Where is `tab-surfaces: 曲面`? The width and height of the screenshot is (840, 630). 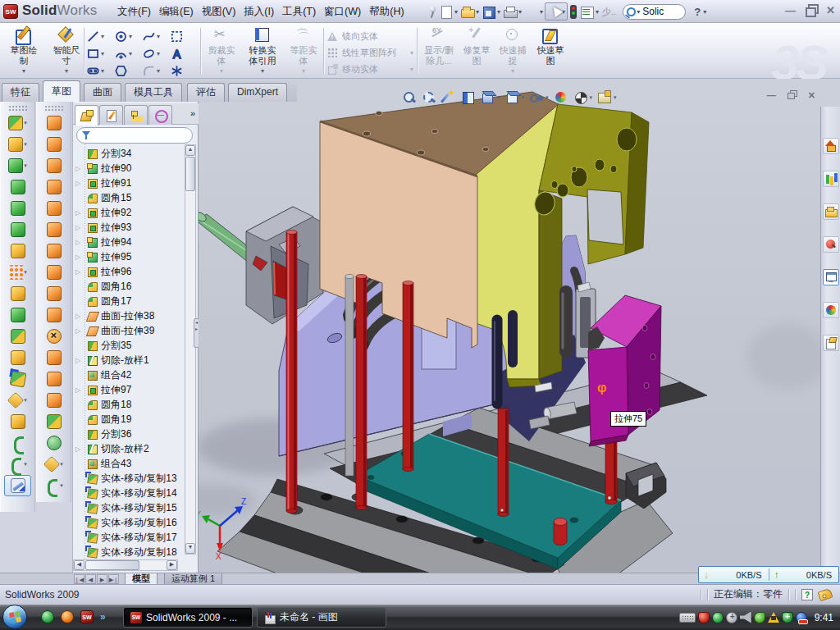
tab-surfaces: 曲面 is located at coordinates (103, 92).